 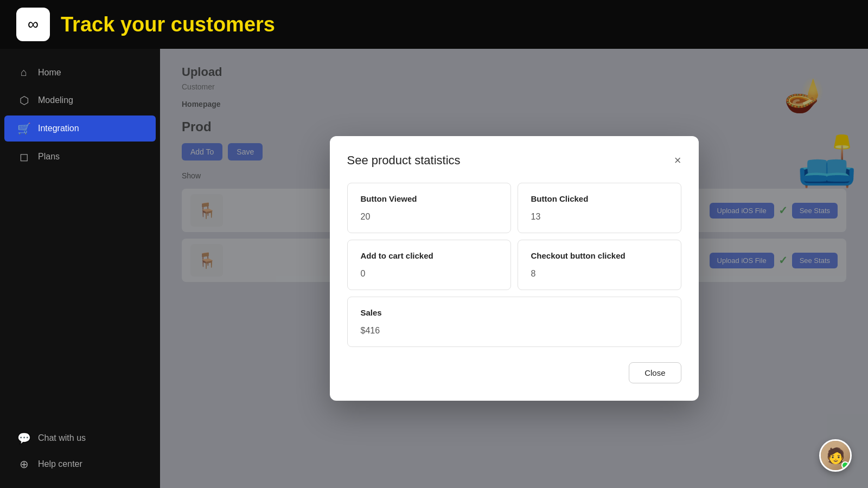 What do you see at coordinates (429, 217) in the screenshot?
I see `stat-value-button-viewed: 20` at bounding box center [429, 217].